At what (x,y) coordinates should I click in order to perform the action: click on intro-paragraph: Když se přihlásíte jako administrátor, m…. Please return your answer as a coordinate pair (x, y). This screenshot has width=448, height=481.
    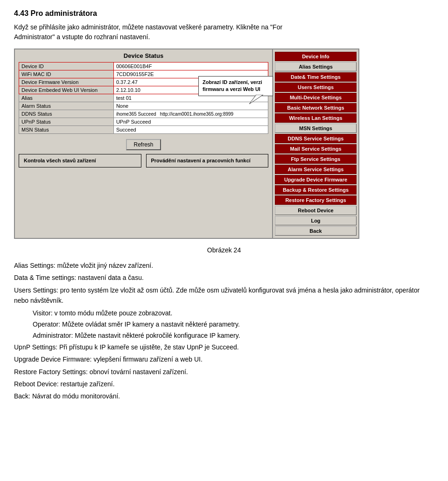
    Looking at the image, I should click on (224, 32).